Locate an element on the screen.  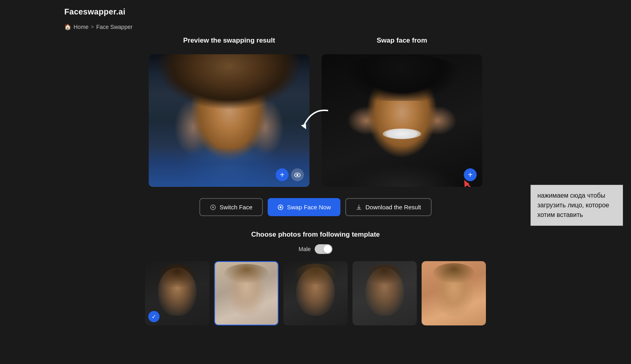
right-hat is located at coordinates (402, 78).